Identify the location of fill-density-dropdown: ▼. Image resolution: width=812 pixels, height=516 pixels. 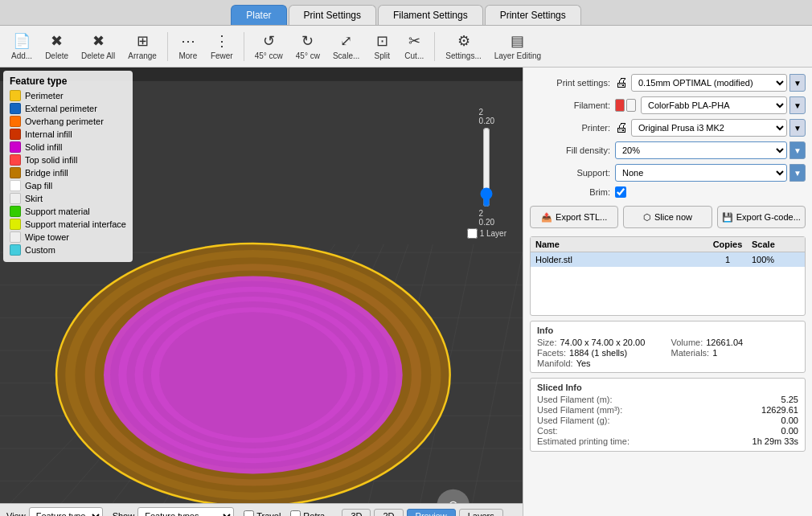
(798, 150).